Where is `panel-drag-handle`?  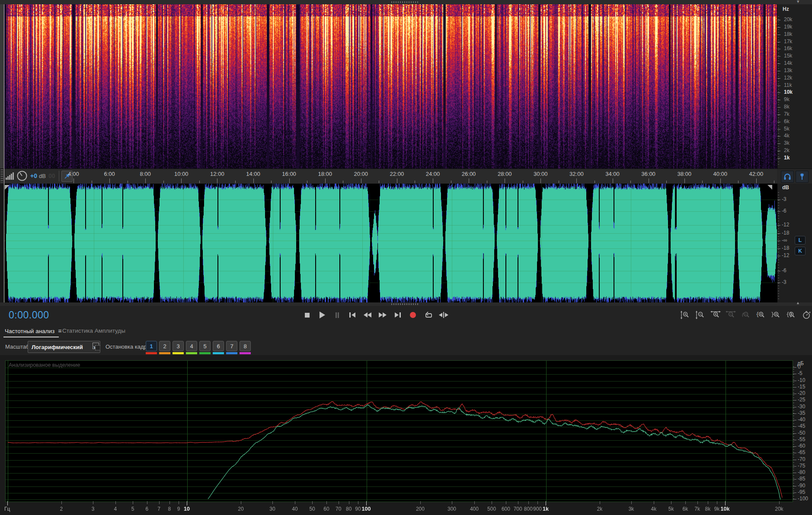
panel-drag-handle is located at coordinates (405, 2).